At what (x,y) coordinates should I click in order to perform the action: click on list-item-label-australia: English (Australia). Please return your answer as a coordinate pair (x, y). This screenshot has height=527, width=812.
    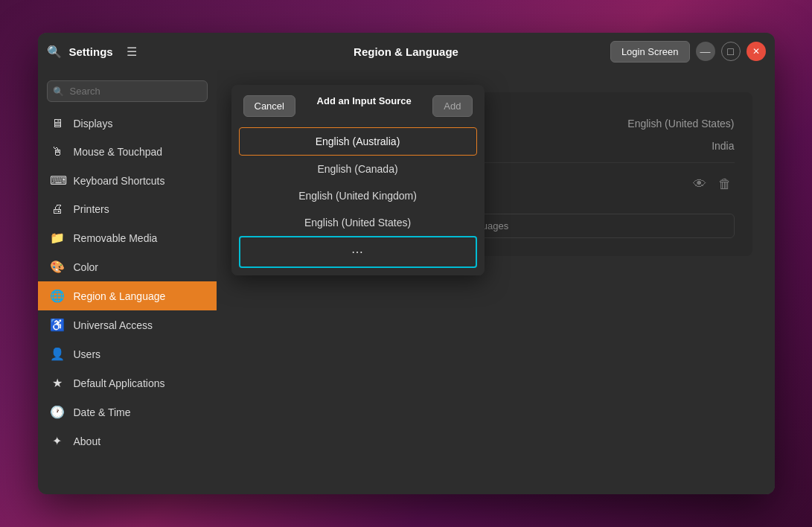
    Looking at the image, I should click on (358, 141).